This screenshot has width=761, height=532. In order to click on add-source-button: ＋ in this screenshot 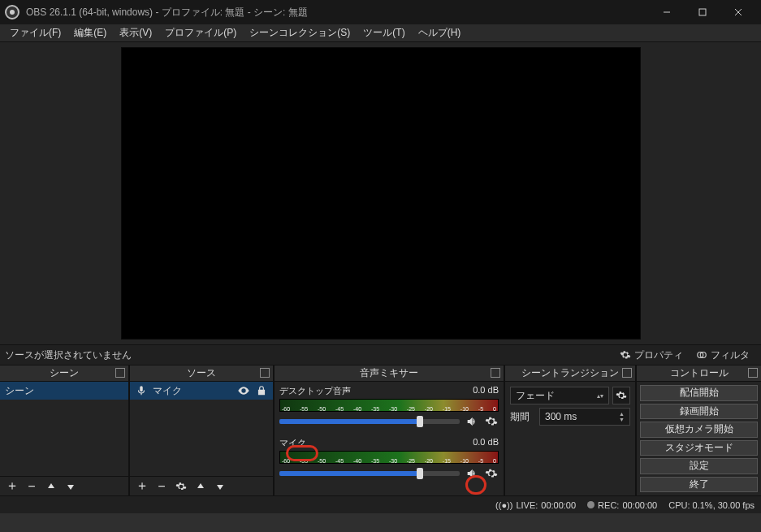, I will do `click(142, 487)`.